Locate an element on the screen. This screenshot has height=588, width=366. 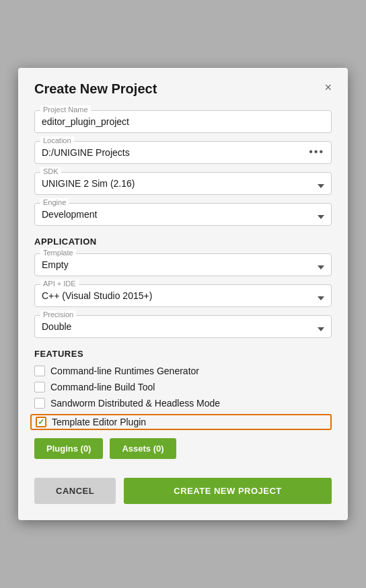
application-section-header: APPLICATION is located at coordinates (183, 242).